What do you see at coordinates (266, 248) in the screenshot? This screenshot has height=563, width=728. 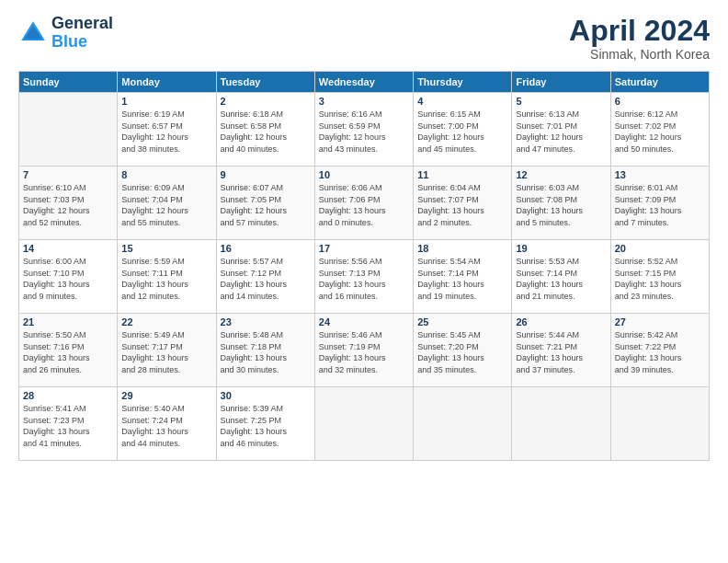 I see `day-number: 16` at bounding box center [266, 248].